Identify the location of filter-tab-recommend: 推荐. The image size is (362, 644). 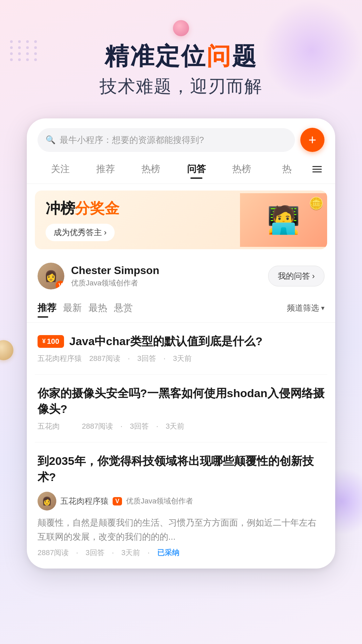
(50, 308).